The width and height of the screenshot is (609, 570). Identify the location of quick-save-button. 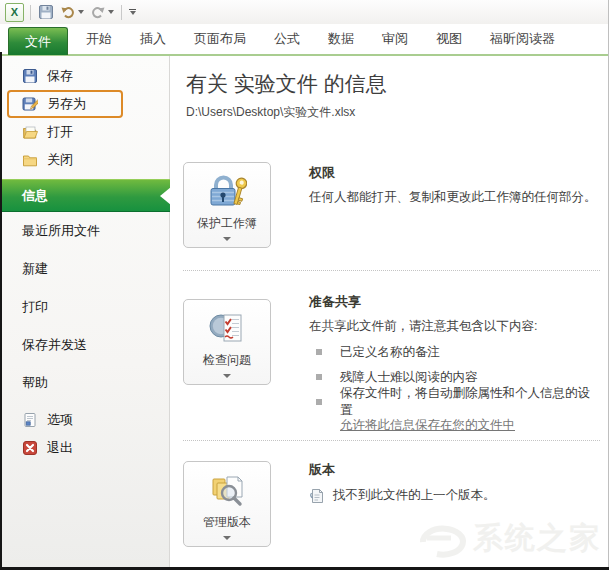
(46, 12).